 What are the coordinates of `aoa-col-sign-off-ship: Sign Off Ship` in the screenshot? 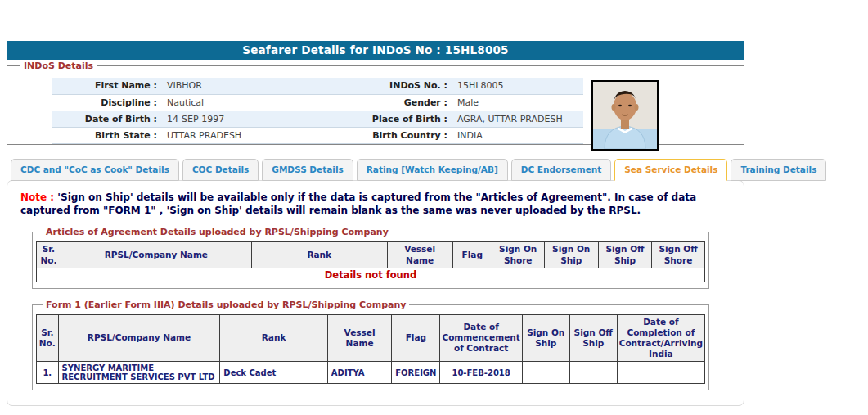 It's located at (625, 255).